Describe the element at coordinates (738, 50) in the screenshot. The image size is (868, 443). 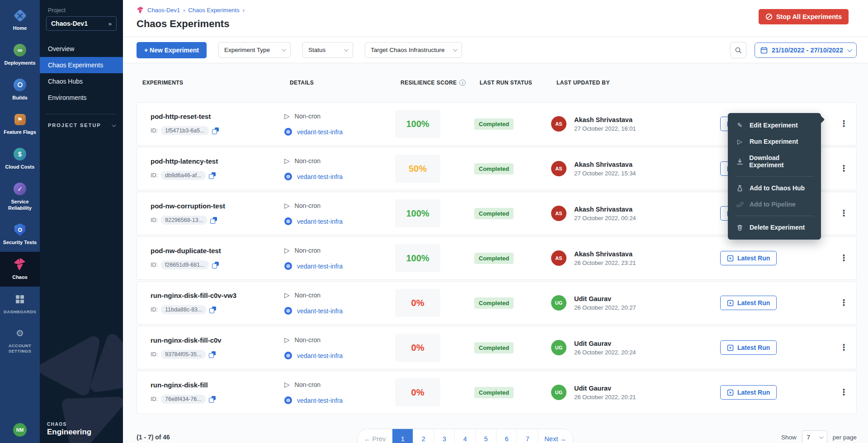
I see `search-button` at that location.